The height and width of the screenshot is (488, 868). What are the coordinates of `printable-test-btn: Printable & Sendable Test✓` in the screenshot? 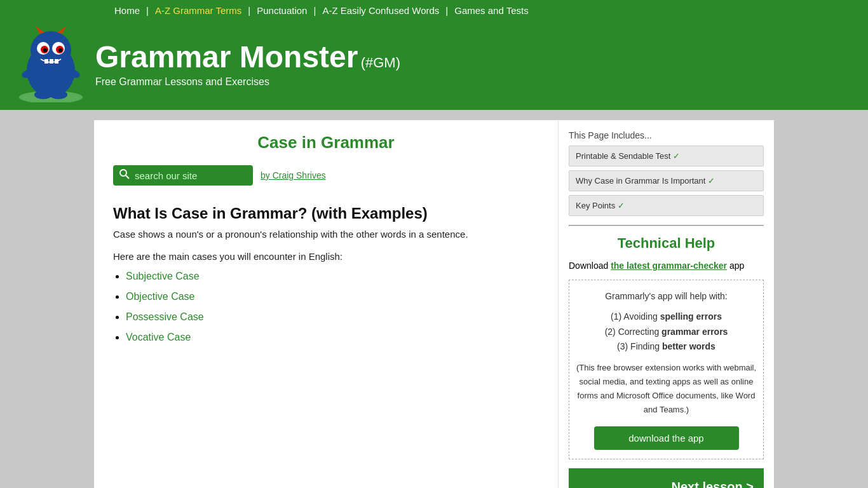 It's located at (666, 156).